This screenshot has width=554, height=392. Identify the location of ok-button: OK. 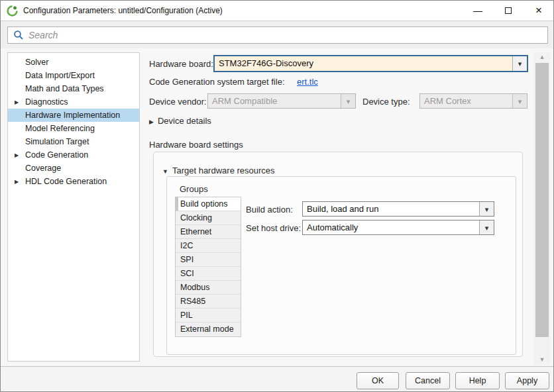
(378, 381).